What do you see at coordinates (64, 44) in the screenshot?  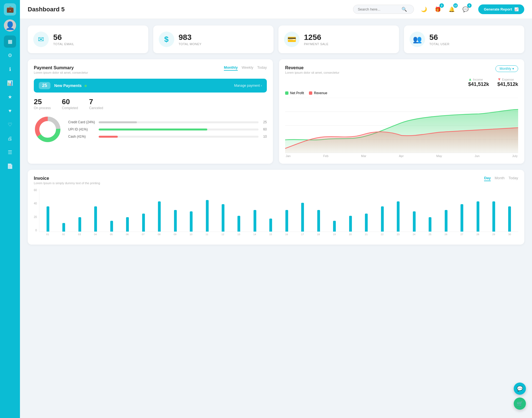 I see `email-stat-label: TOTAL EMAIL` at bounding box center [64, 44].